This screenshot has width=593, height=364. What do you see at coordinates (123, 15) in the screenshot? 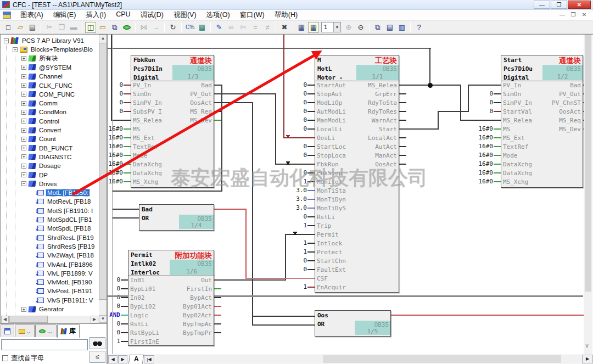
I see `menu-CPU: CPU` at bounding box center [123, 15].